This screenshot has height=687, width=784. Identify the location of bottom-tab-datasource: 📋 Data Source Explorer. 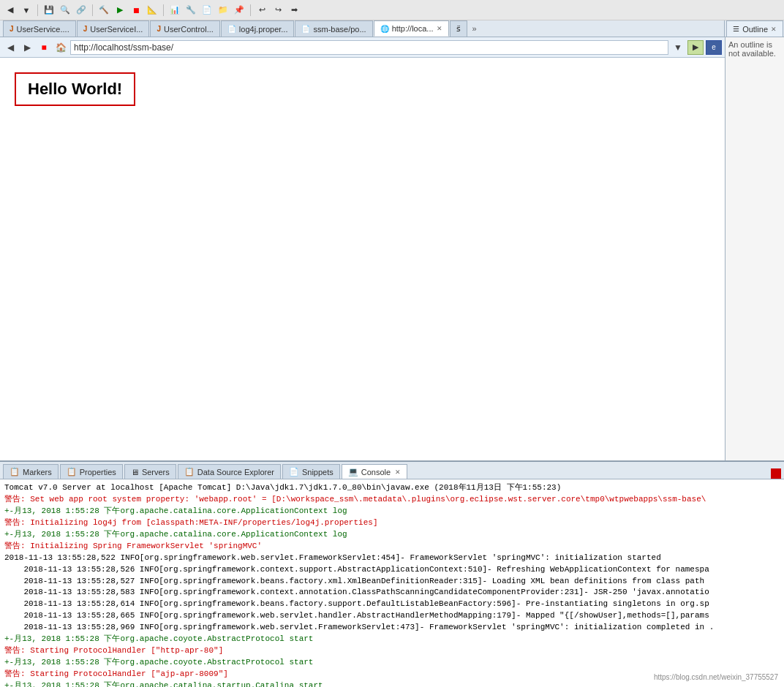
(230, 471).